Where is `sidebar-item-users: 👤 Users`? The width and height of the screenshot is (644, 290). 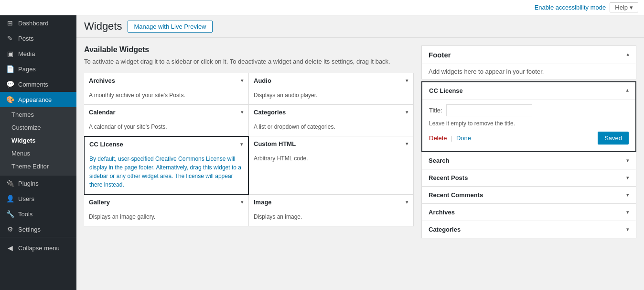 sidebar-item-users: 👤 Users is located at coordinates (38, 199).